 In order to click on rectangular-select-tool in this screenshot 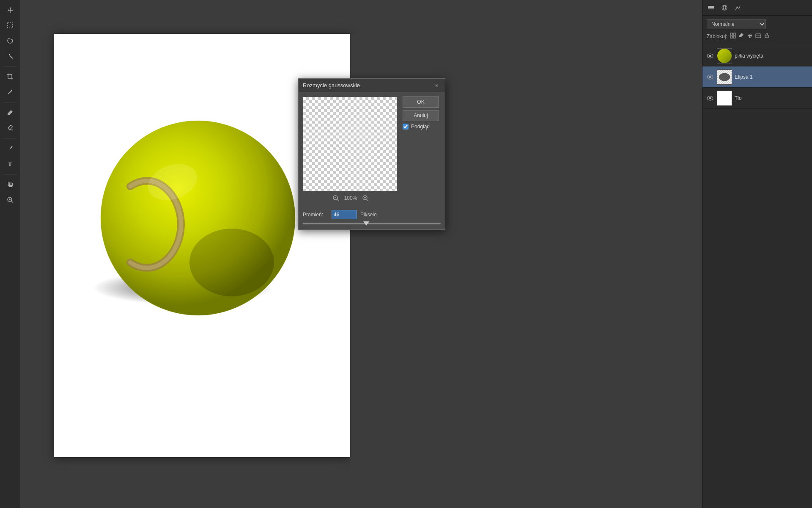, I will do `click(10, 25)`.